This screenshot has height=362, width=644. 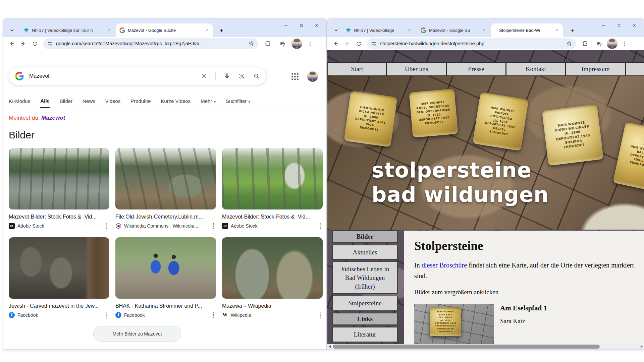 What do you see at coordinates (295, 76) in the screenshot?
I see `google-apps-icon` at bounding box center [295, 76].